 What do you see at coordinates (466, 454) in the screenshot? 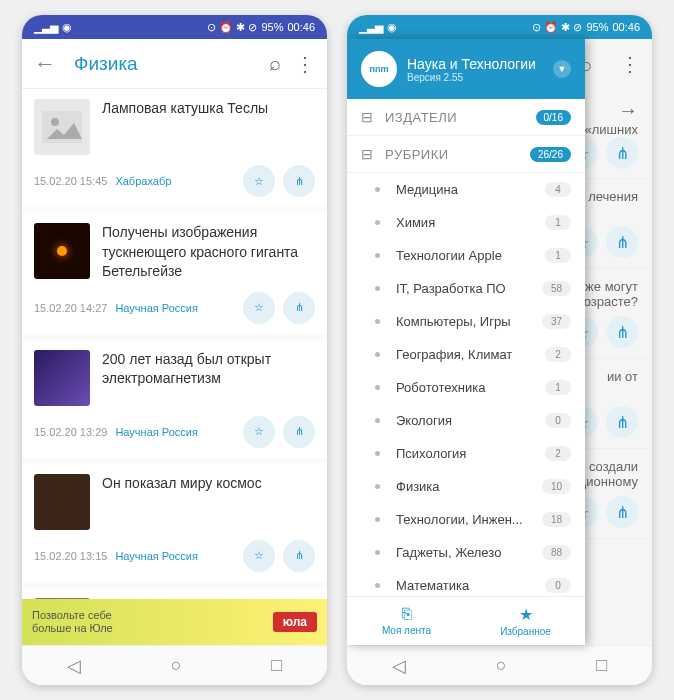
I see `category-item: Психология 2` at bounding box center [466, 454].